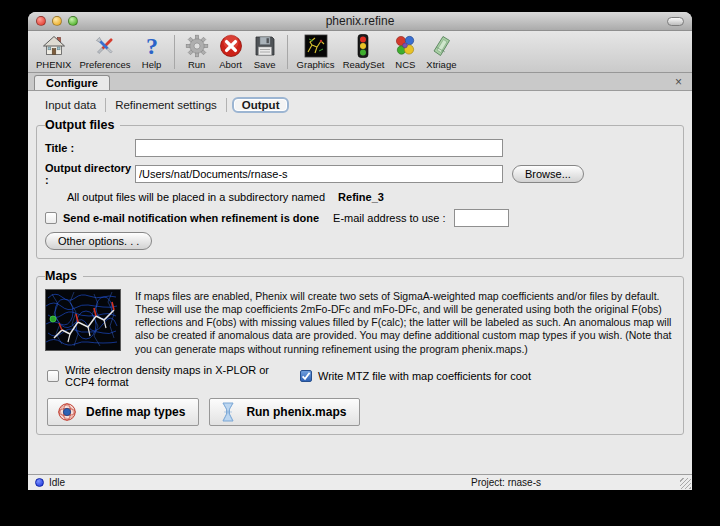 The image size is (720, 526). What do you see at coordinates (104, 64) in the screenshot?
I see `toolbar-label: Preferences` at bounding box center [104, 64].